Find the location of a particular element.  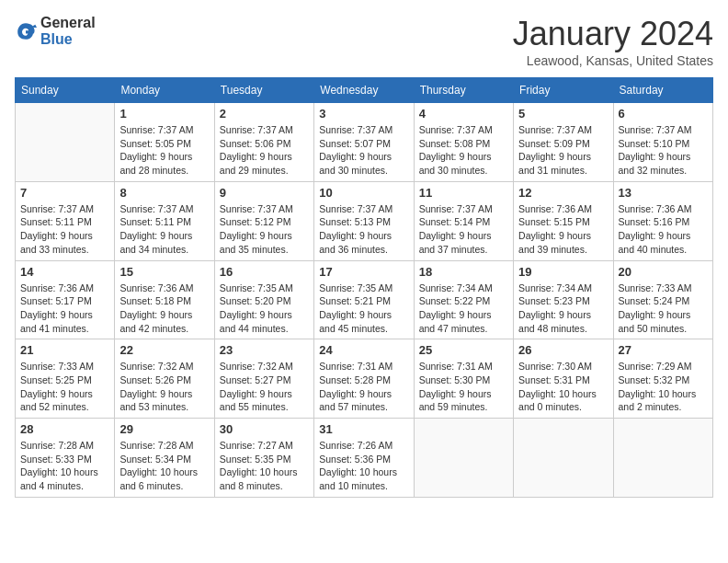

day-info: Sunrise: 7:33 AM Sunset: 5:25 PM Dayligh… is located at coordinates (64, 386).